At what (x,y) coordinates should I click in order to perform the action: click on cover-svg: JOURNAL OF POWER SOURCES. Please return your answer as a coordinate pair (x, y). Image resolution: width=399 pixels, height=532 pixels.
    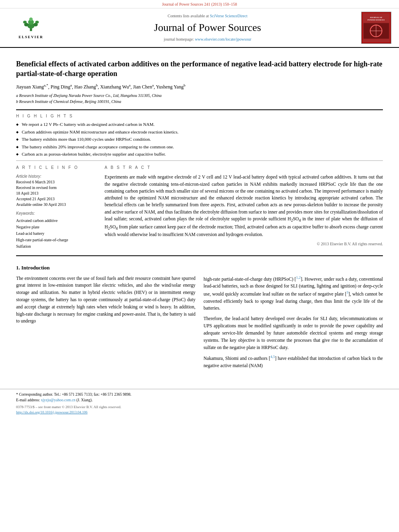
    Looking at the image, I should click on (376, 28).